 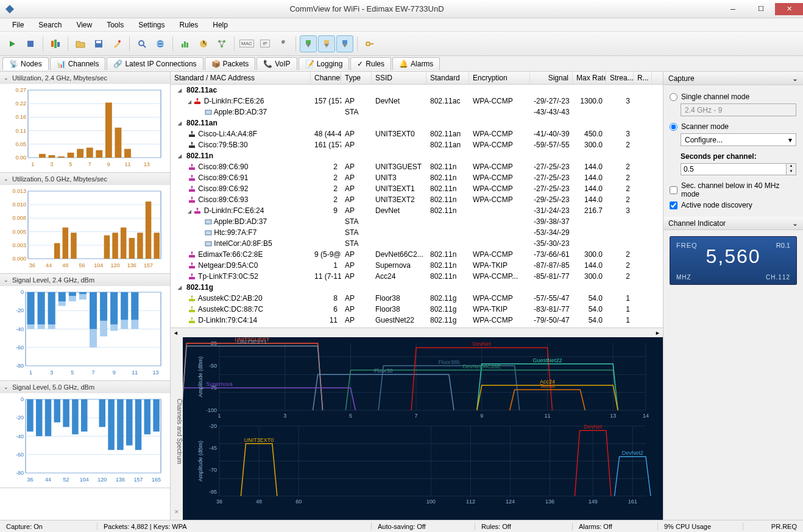 I want to click on col-mac: Standard / MAC Address, so click(x=241, y=78).